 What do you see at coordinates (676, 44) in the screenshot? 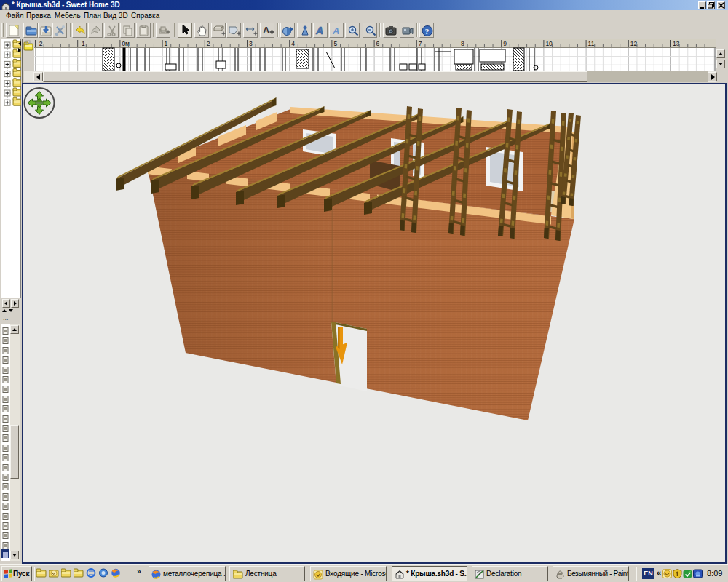
I see `svg-text: 13` at bounding box center [676, 44].